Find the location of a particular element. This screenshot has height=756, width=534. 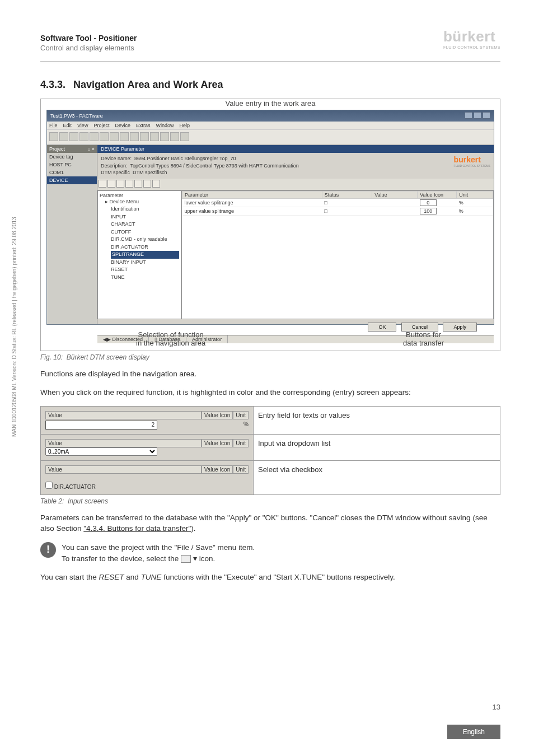

screenshot-checkbox: ValueValue IconUnit DIR.ACTUATOR is located at coordinates (147, 477).